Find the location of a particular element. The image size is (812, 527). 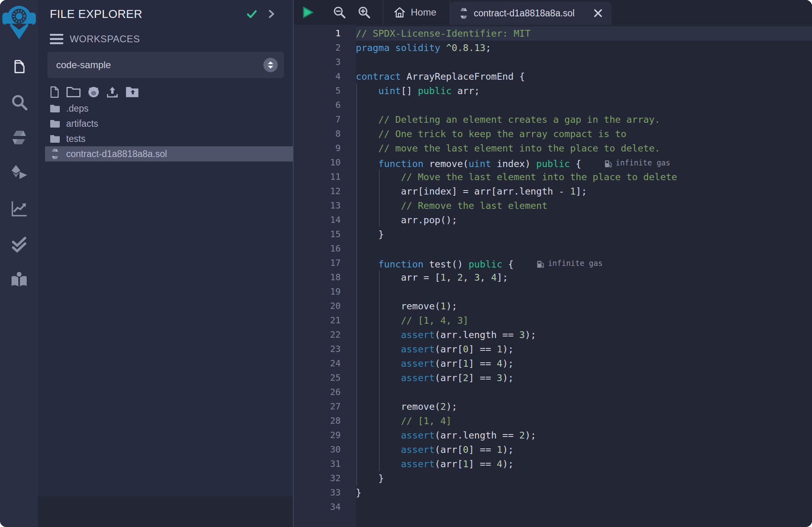

file-tree: .depsartifactstestscontract-d1a8818a8a.s… is located at coordinates (165, 131).